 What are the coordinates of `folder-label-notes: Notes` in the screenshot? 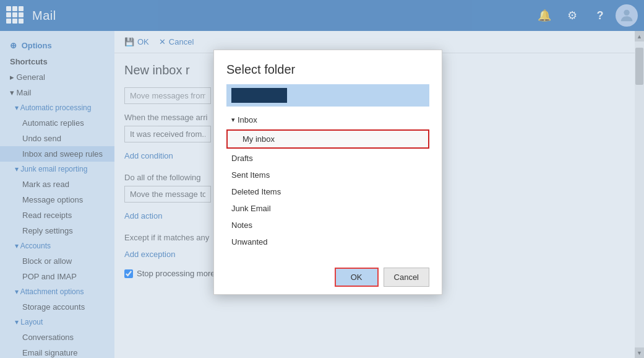 It's located at (242, 225).